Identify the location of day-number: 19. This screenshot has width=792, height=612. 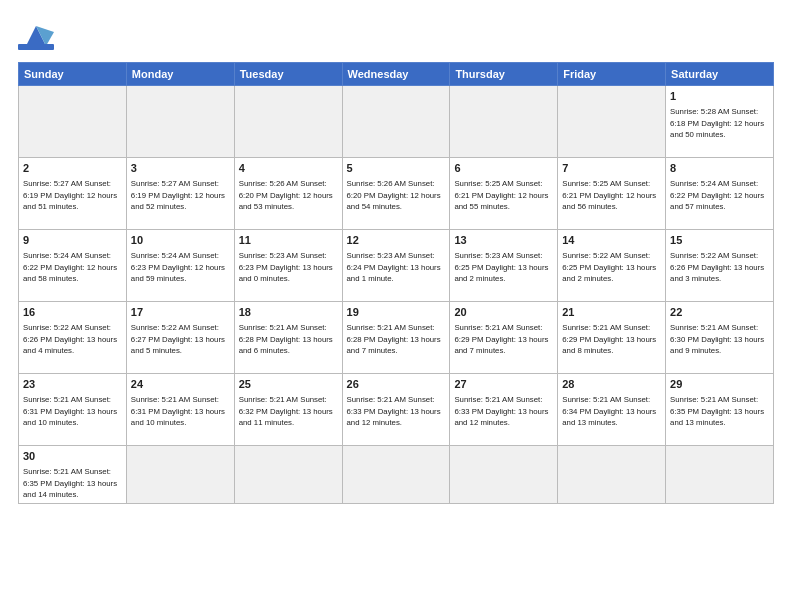
(396, 312).